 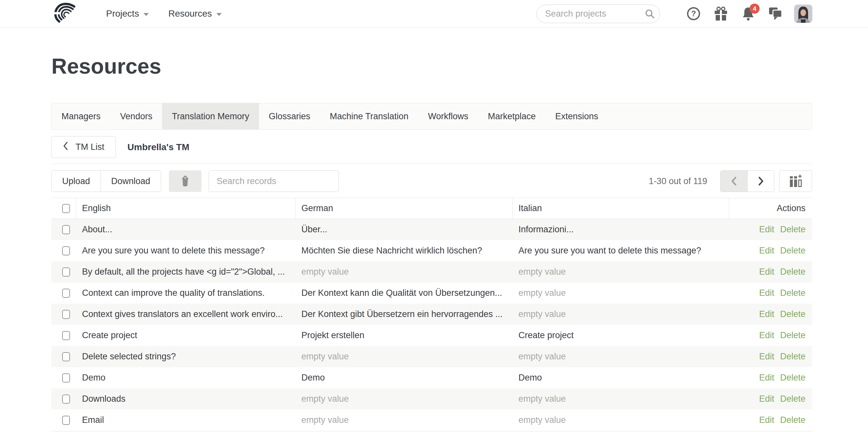 What do you see at coordinates (404, 208) in the screenshot?
I see `header-german: German` at bounding box center [404, 208].